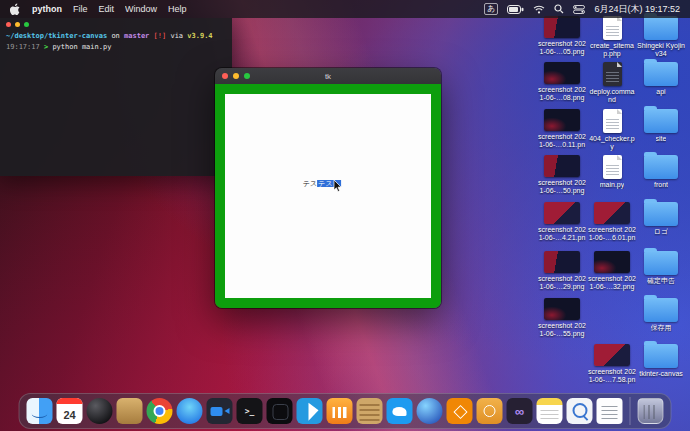 This screenshot has height=431, width=690. I want to click on file-label: screenshot 2021-06-…7.58.png, so click(612, 376).